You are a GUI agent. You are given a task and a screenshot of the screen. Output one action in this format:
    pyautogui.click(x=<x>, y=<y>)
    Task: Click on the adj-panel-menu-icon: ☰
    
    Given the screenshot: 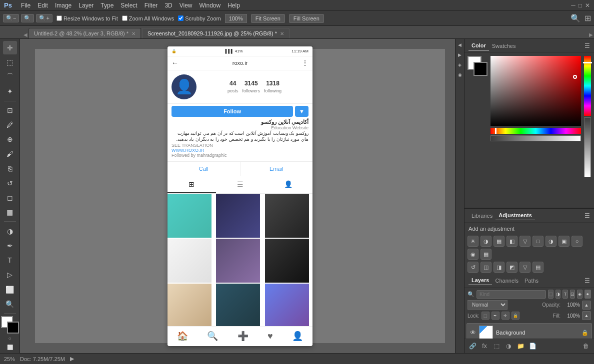 What is the action you would take?
    pyautogui.click(x=587, y=216)
    